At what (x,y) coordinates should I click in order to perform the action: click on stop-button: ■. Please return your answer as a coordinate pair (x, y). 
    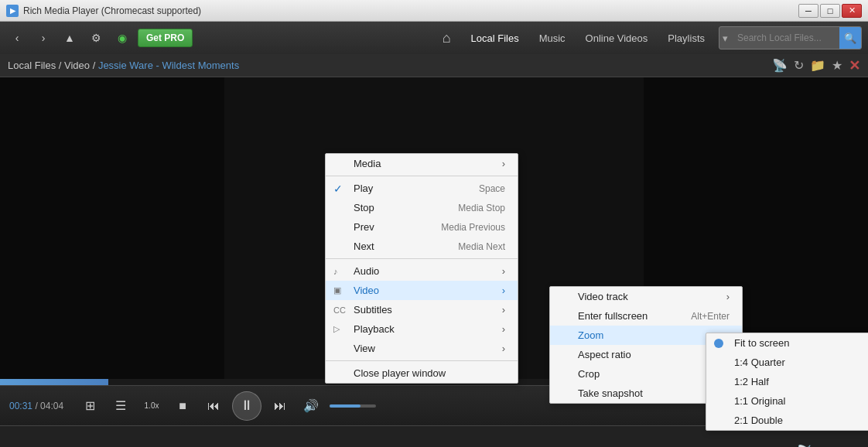
    Looking at the image, I should click on (183, 406).